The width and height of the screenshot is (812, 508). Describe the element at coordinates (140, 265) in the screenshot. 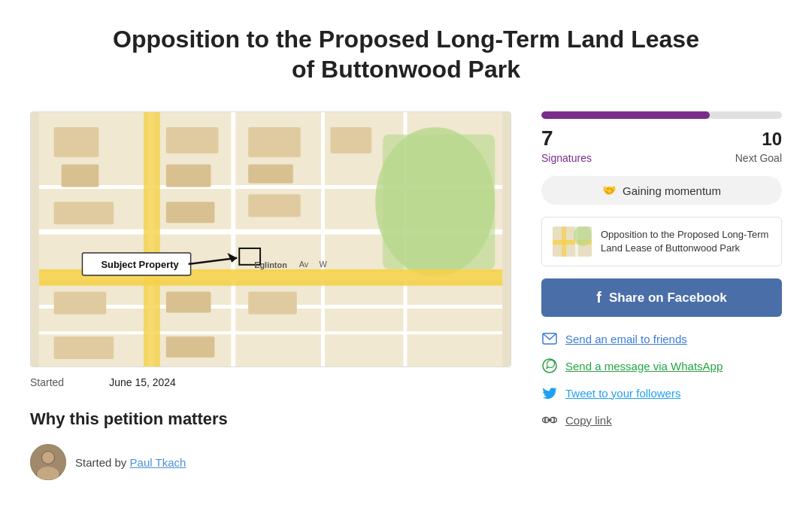

I see `svg-text: Subject Property` at that location.